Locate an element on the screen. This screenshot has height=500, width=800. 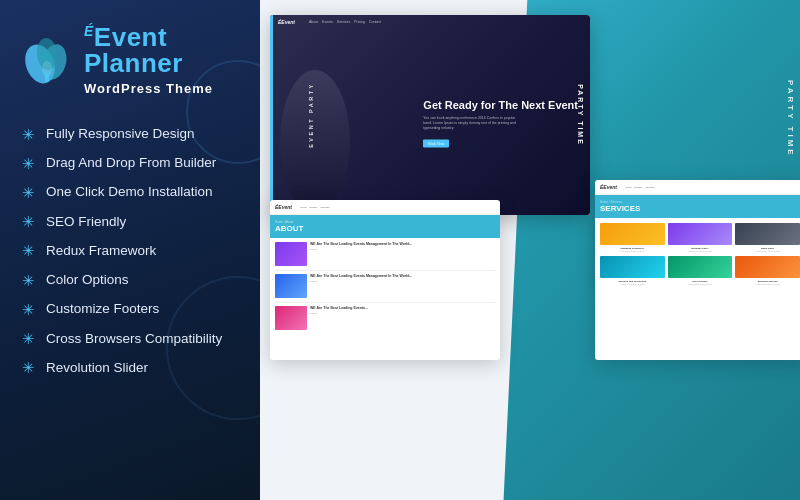
feature-item: ✳ One Click Demo Installation is located at coordinates (130, 192).